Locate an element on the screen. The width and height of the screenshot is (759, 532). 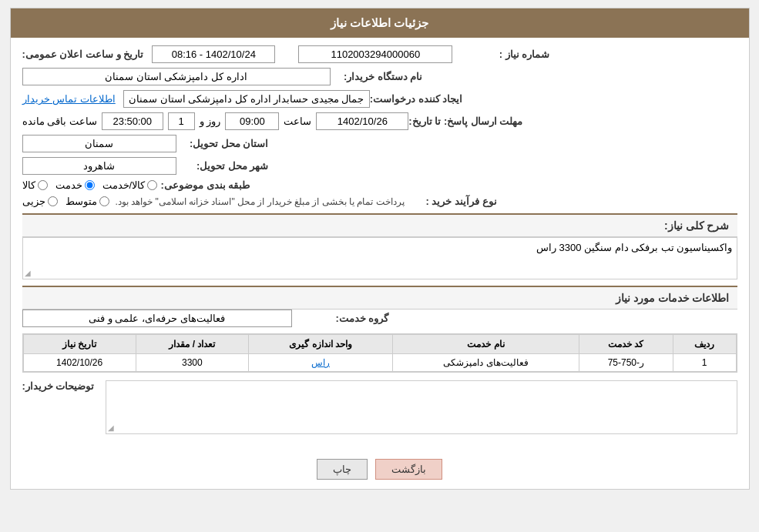
row-ostan: استان محل تحویل: سمنان is located at coordinates (380, 143).